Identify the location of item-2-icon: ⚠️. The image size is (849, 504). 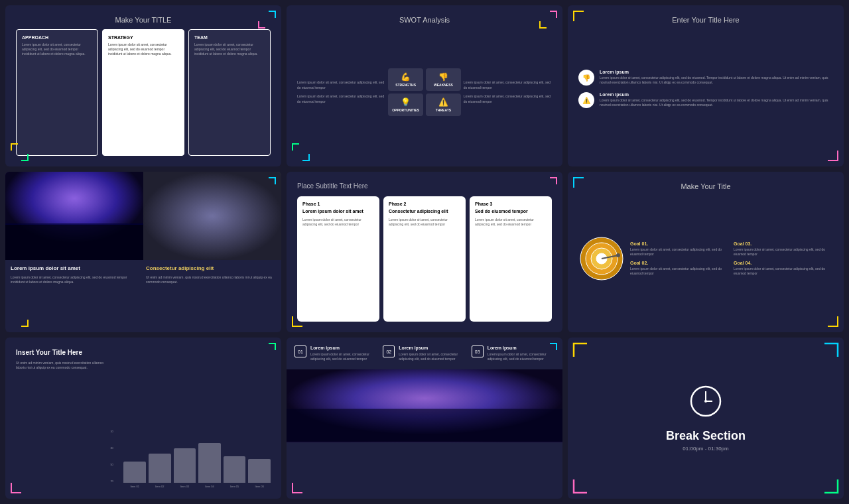
(586, 100).